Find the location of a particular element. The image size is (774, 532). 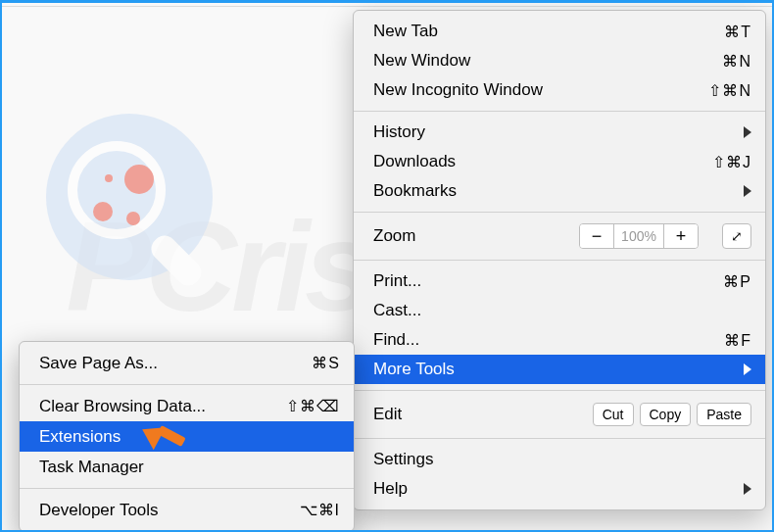

zoom-out-button: − is located at coordinates (597, 236).